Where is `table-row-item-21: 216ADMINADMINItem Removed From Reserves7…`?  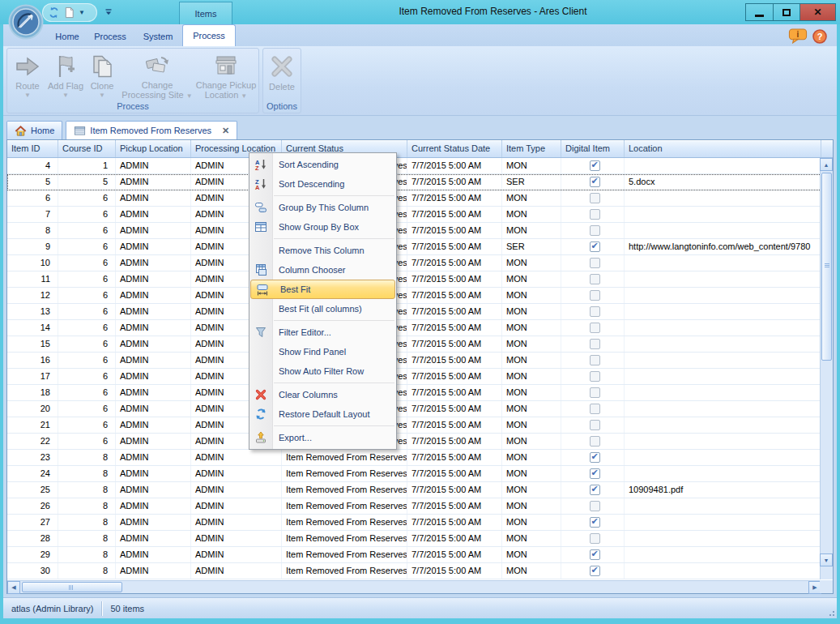
table-row-item-21: 216ADMINADMINItem Removed From Reserves7… is located at coordinates (415, 425).